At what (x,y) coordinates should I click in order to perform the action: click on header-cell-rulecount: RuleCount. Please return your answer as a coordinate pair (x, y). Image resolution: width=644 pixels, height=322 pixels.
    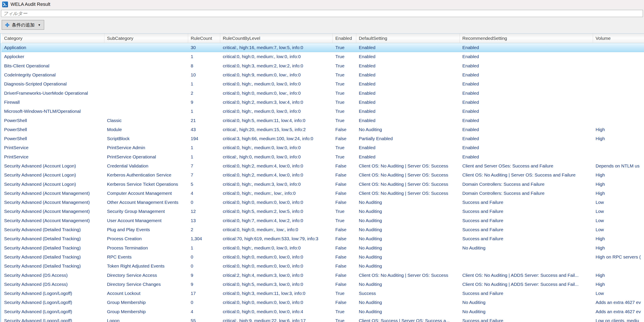
    Looking at the image, I should click on (204, 38).